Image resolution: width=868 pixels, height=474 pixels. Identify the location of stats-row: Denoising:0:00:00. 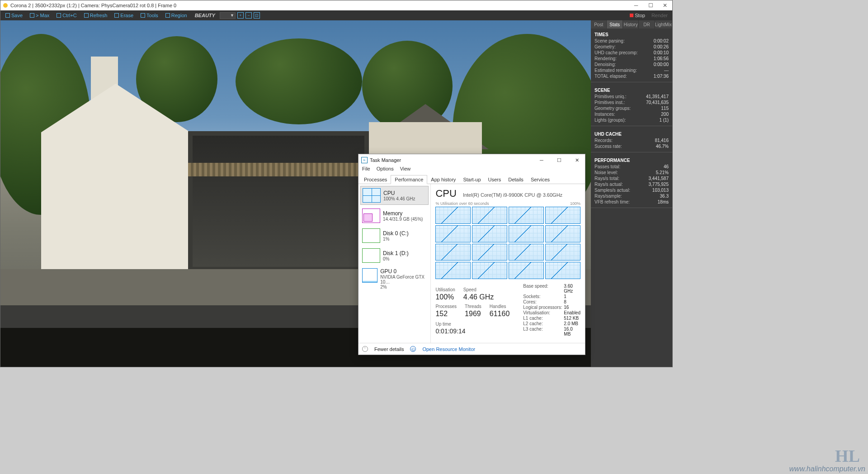
(632, 64).